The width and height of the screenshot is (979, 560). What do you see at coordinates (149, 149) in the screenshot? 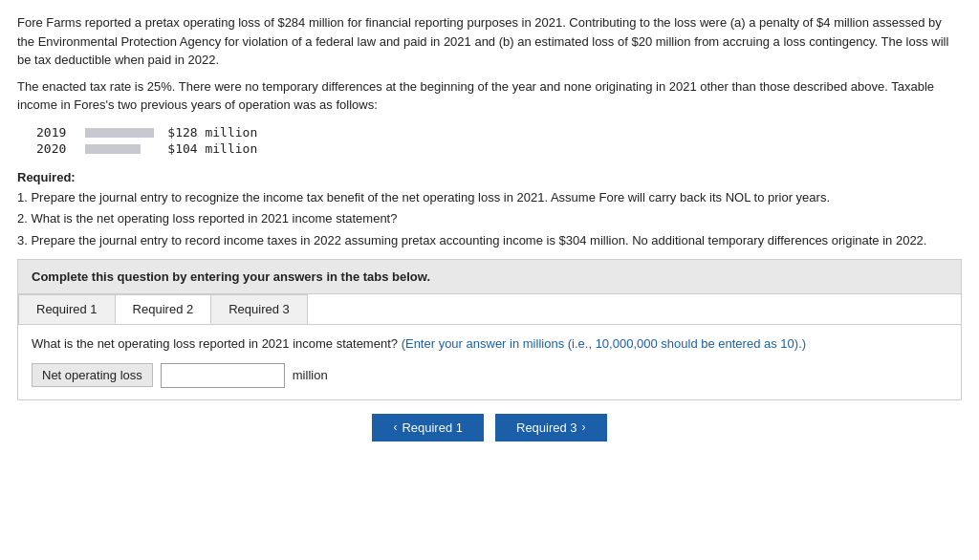
I see `taxable-income-row: 2020 $104 million` at bounding box center [149, 149].